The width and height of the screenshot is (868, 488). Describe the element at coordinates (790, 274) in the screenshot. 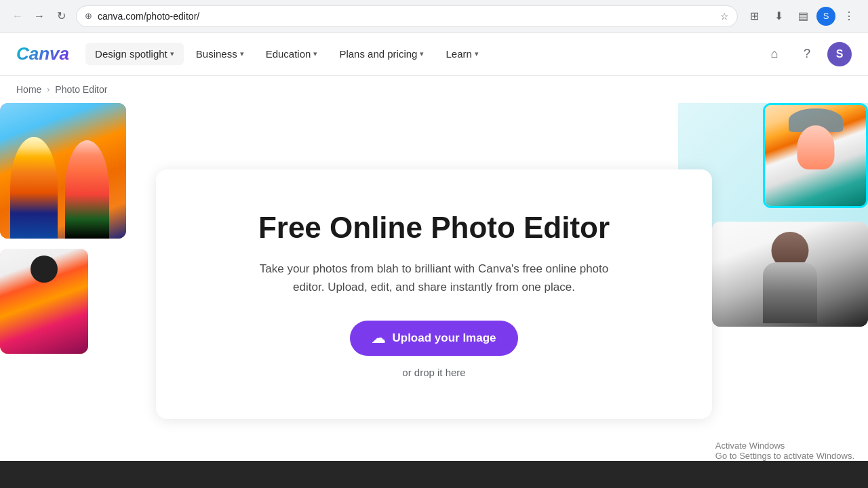

I see `deco-image-man-smiling` at that location.